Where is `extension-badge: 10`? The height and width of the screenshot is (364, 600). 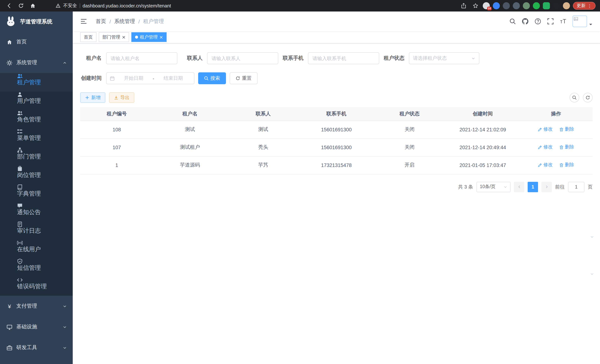
extension-badge: 10 is located at coordinates (489, 9).